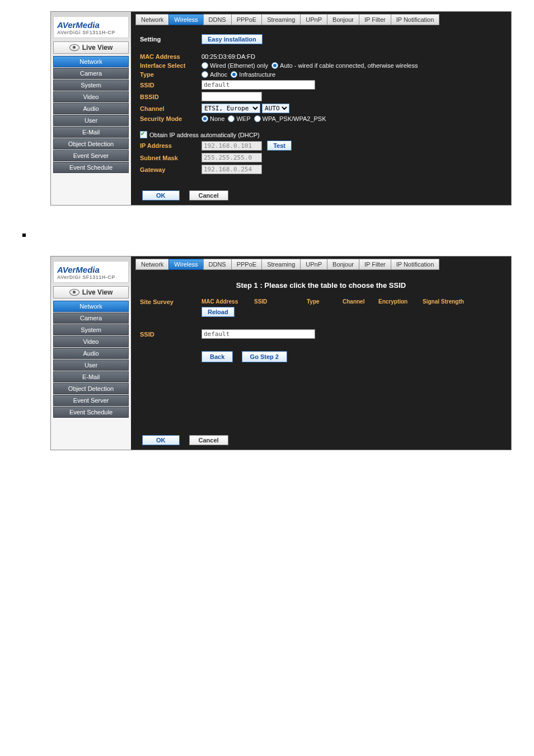  I want to click on subnet-label: Subnet Mask, so click(171, 158).